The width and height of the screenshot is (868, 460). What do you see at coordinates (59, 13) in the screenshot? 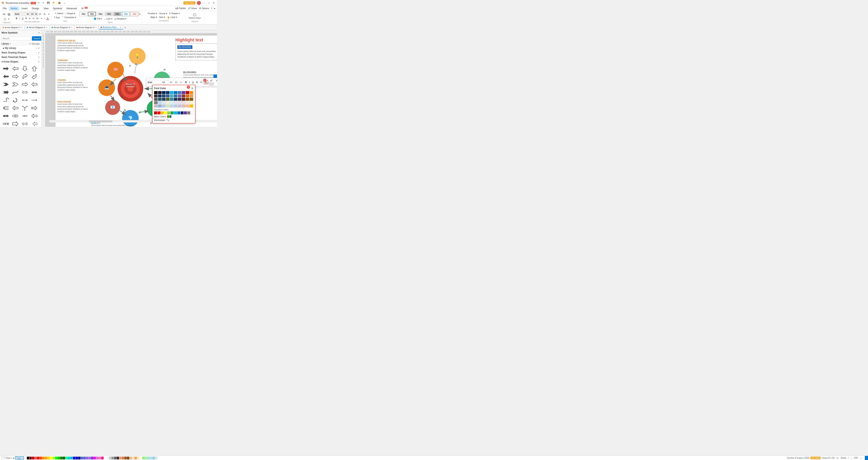
I see `select-button: ↖ Select` at bounding box center [59, 13].